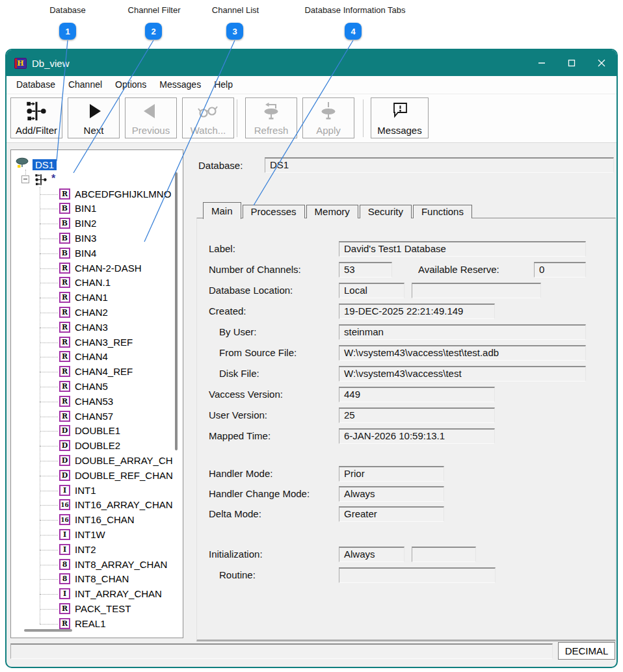 The height and width of the screenshot is (672, 623). What do you see at coordinates (97, 313) in the screenshot?
I see `tree-channel-chan2: RCHAN2` at bounding box center [97, 313].